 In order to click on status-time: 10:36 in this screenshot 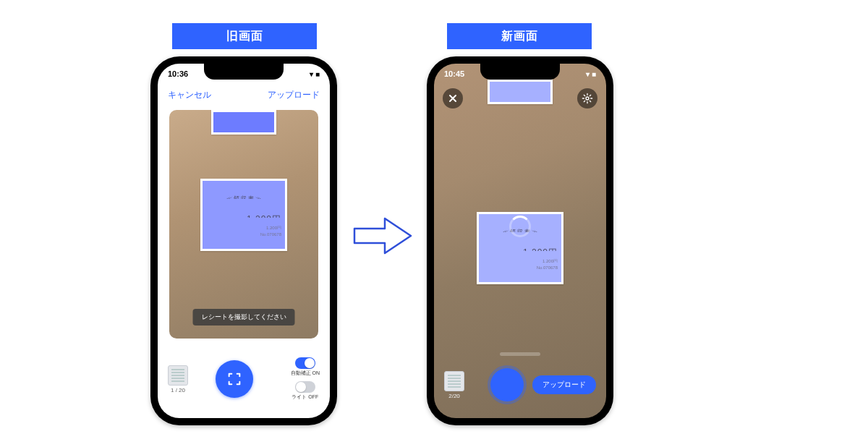, I will do `click(178, 74)`.